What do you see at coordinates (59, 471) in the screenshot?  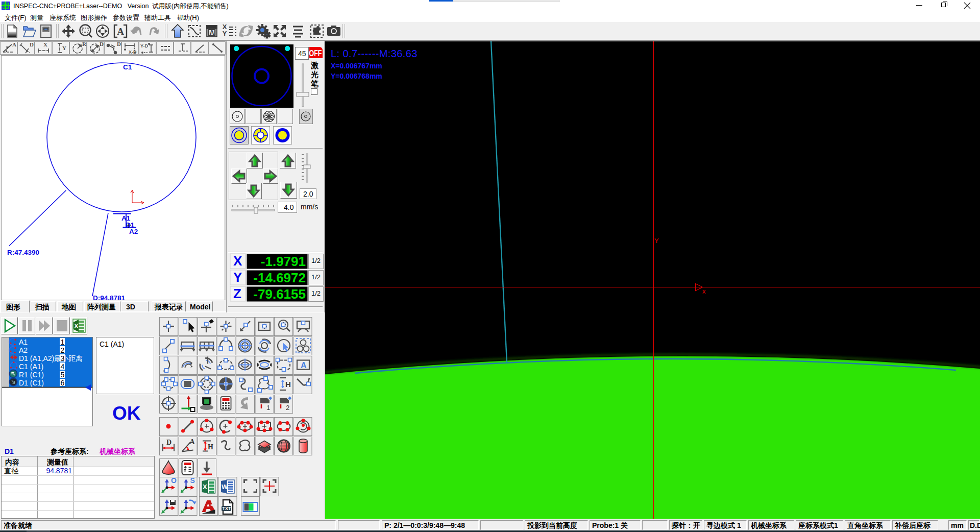 I see `svg-text: 94.8781` at bounding box center [59, 471].